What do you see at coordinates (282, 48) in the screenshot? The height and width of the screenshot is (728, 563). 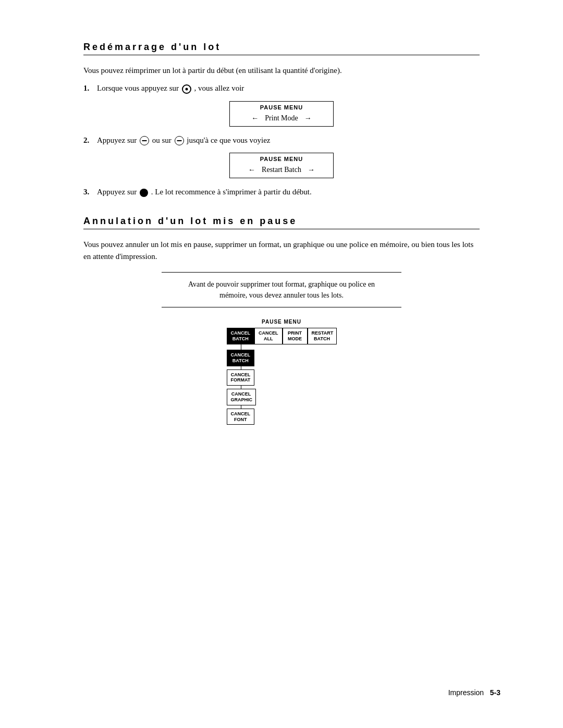 I see `section1-title: Redémarrage d'un lot` at bounding box center [282, 48].